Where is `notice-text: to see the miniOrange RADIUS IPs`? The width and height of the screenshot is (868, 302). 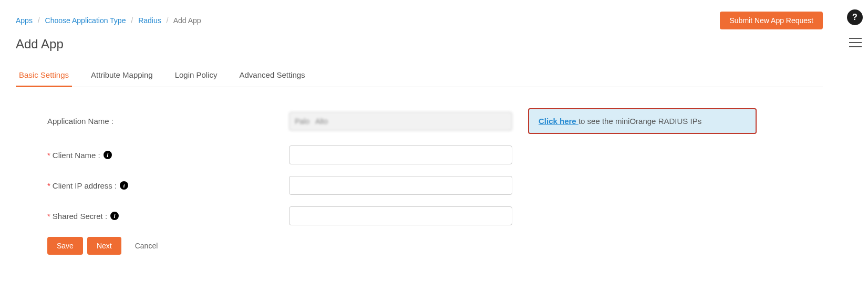 notice-text: to see the miniOrange RADIUS IPs is located at coordinates (640, 121).